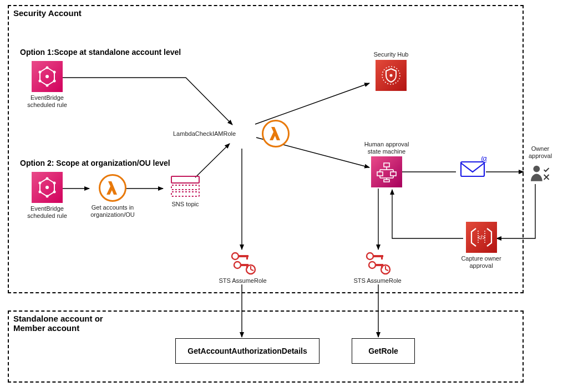  Describe the element at coordinates (383, 351) in the screenshot. I see `get-role: GetRole` at that location.